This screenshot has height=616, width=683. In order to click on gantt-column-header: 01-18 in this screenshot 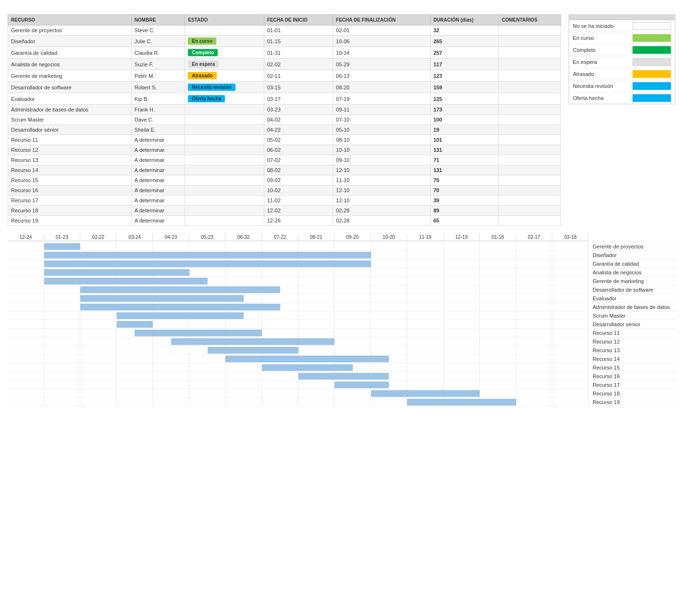, I will do `click(498, 237)`.